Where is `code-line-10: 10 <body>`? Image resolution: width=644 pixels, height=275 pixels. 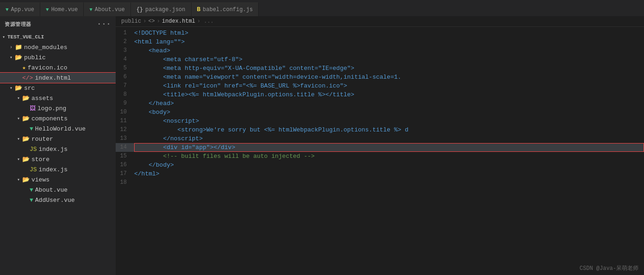
code-line-10: 10 <body> is located at coordinates (380, 112).